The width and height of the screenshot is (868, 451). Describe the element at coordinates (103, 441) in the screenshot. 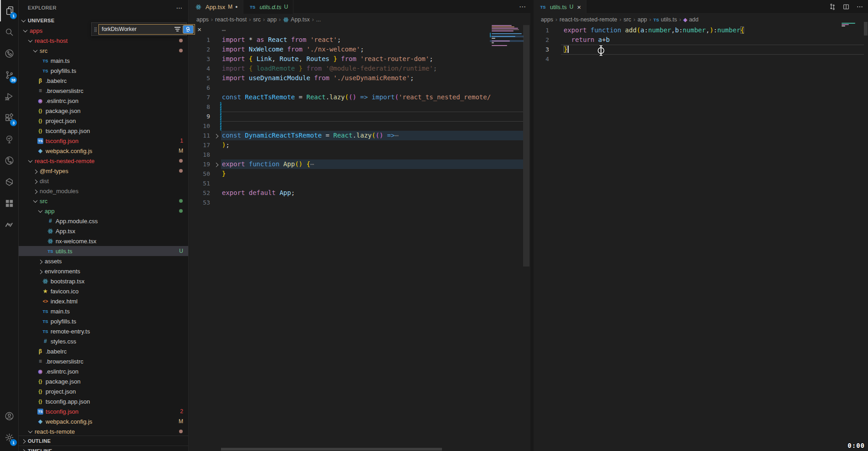

I see `outline-section: OUTLINE` at that location.